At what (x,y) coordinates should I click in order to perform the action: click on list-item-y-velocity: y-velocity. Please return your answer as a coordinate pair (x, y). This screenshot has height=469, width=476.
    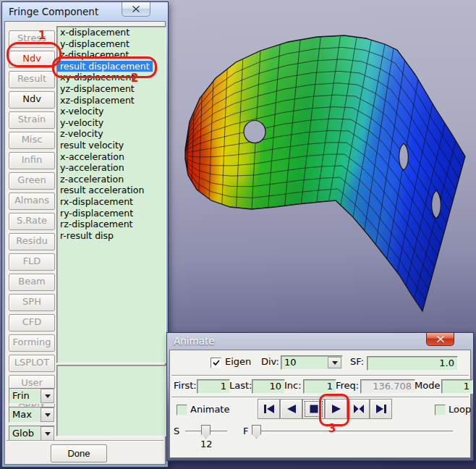
    Looking at the image, I should click on (111, 123).